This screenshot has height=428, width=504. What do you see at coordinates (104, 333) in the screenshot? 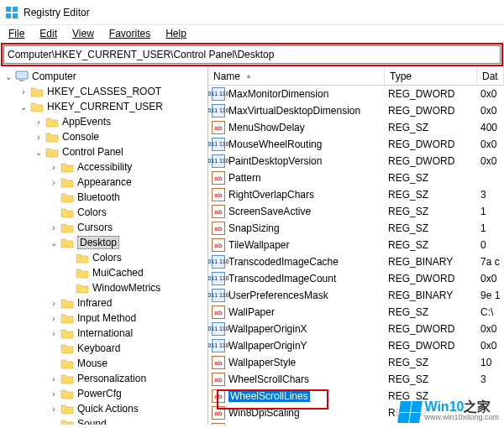
I see `tree-node-international: ›International` at bounding box center [104, 333].